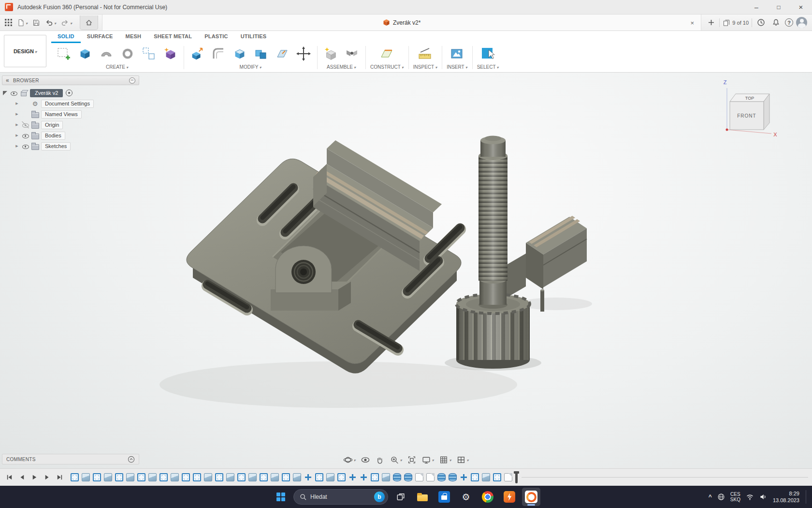  What do you see at coordinates (128, 54) in the screenshot?
I see `sweep-icon` at bounding box center [128, 54].